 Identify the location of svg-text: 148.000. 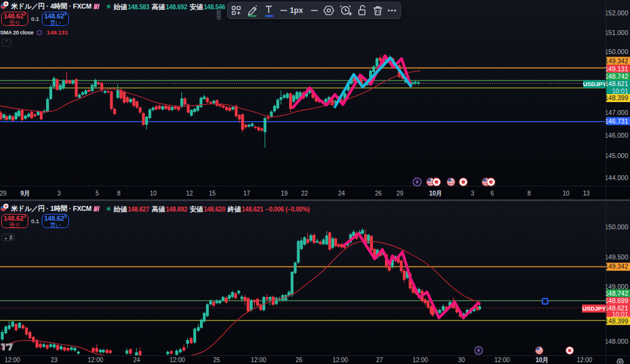
(616, 341).